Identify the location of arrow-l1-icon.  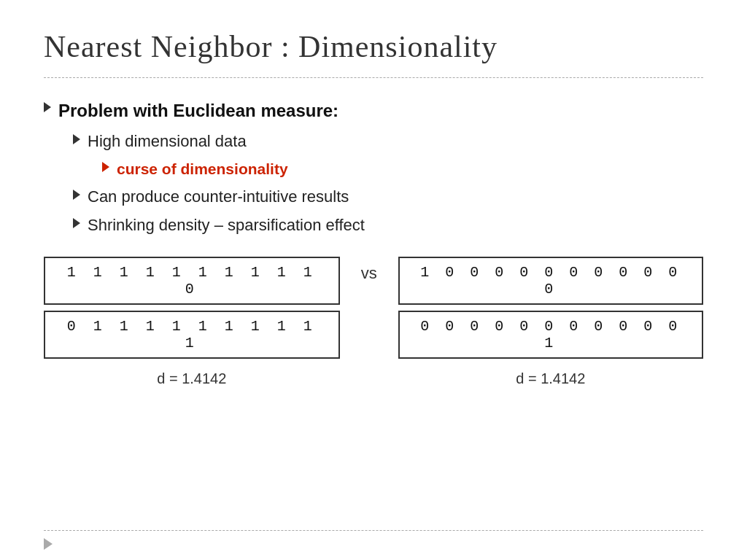
(47, 107).